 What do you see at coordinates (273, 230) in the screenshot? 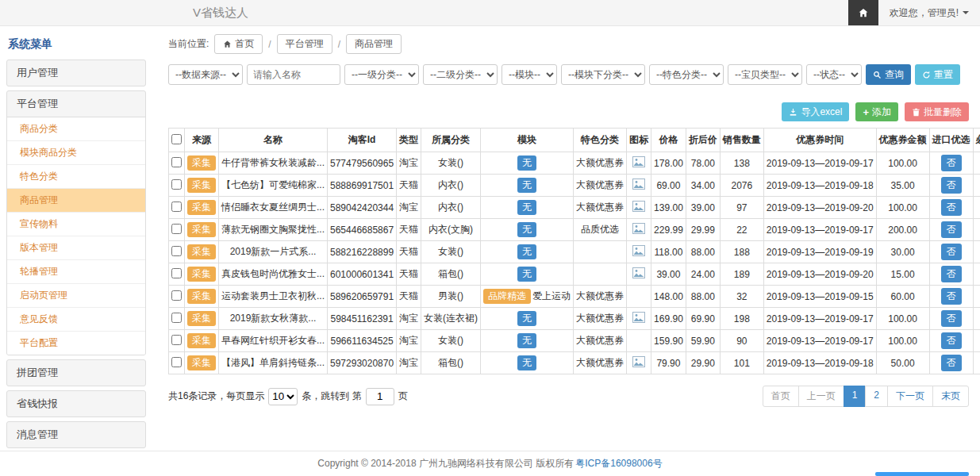
I see `product-name: 薄款无钢圈文胸聚拢性...` at bounding box center [273, 230].